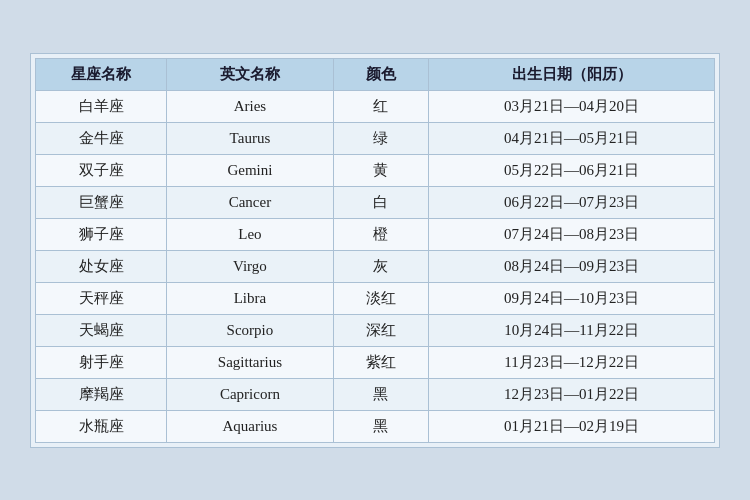 The image size is (750, 500). Describe the element at coordinates (380, 362) in the screenshot. I see `cell-color: 紫红` at that location.